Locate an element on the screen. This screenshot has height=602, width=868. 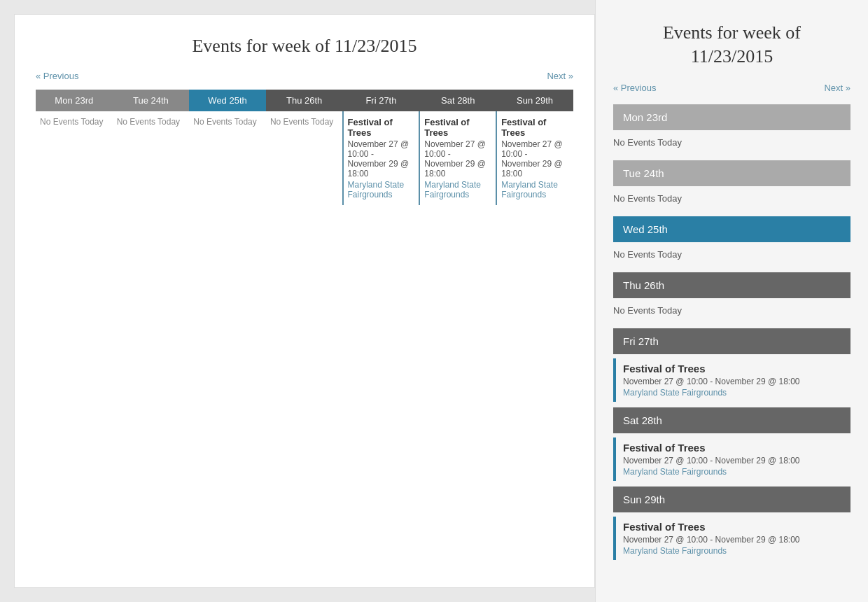
week-grid: Mon 23rdTue 24thWed 25thThu 26thFri 27th… is located at coordinates (304, 147).